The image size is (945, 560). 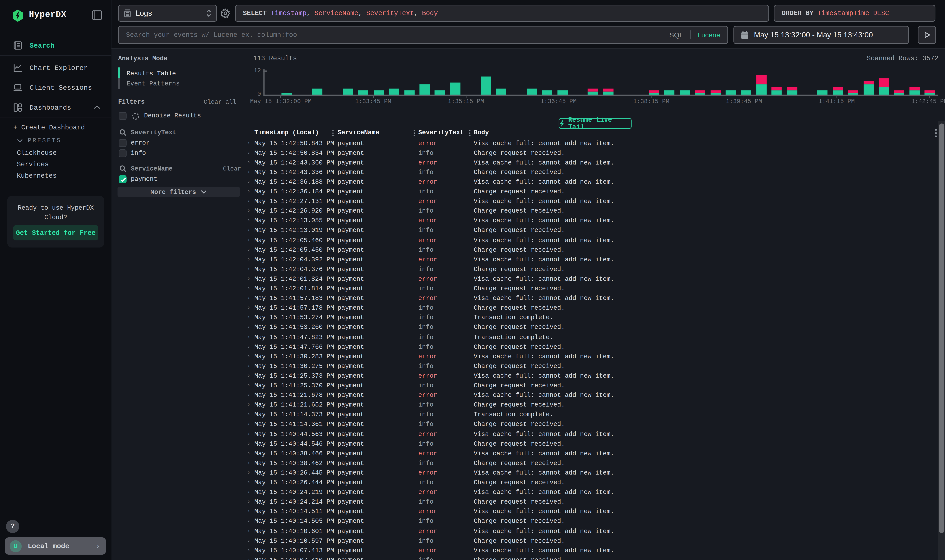 I want to click on sidebar-toggle-icon, so click(x=97, y=15).